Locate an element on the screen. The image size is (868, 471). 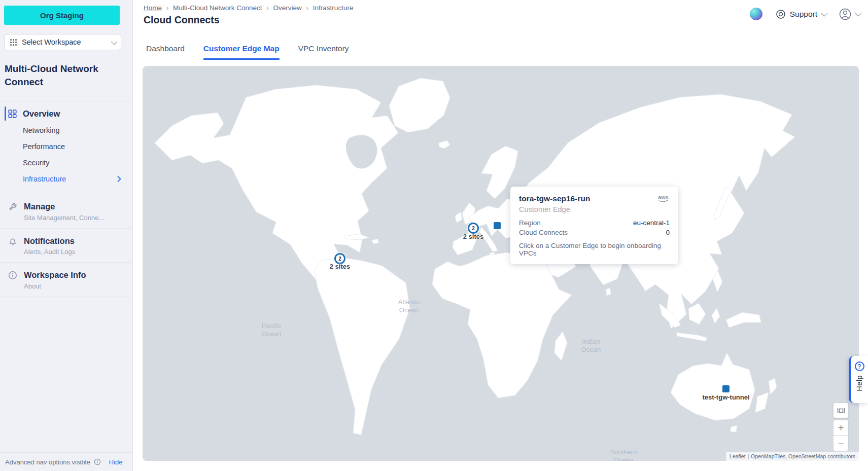
support-menu: Support is located at coordinates (801, 14).